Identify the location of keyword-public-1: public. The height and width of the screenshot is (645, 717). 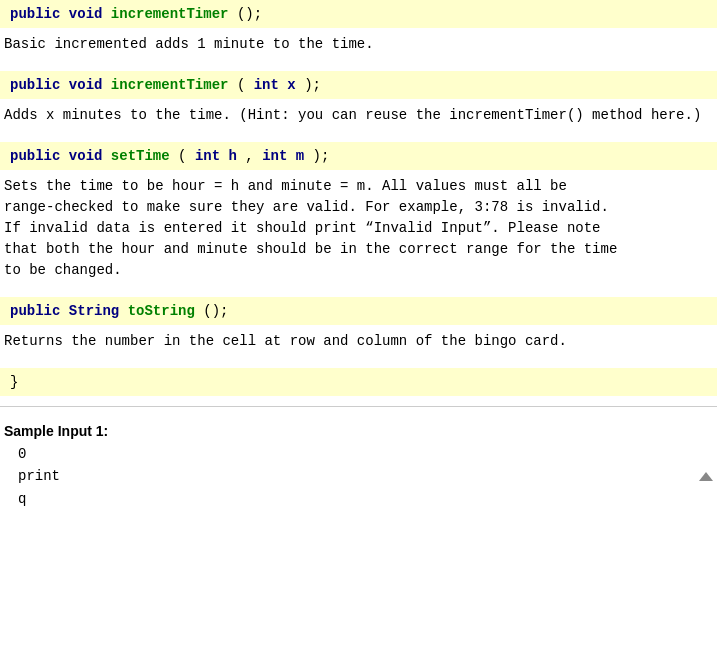
(35, 14).